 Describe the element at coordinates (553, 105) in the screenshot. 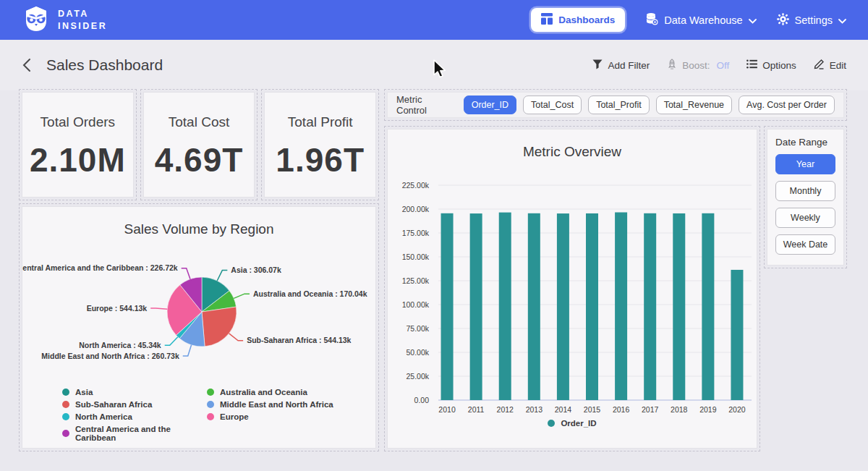

I see `metric-chip-total-cost: Total_Cost` at that location.